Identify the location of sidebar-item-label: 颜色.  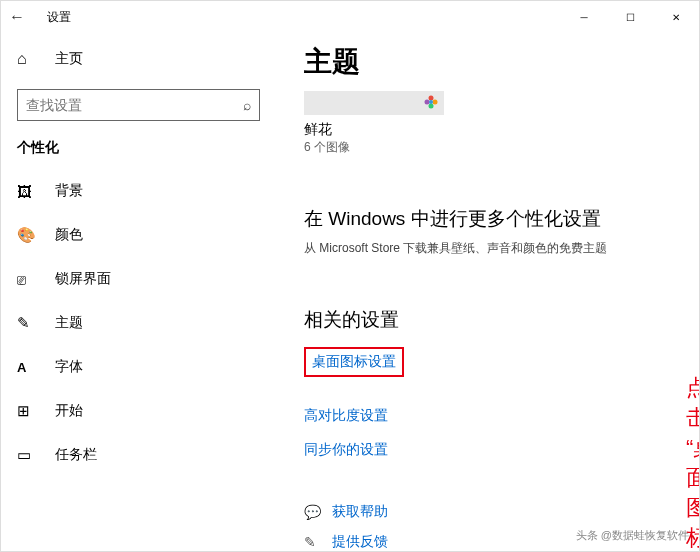
(69, 235).